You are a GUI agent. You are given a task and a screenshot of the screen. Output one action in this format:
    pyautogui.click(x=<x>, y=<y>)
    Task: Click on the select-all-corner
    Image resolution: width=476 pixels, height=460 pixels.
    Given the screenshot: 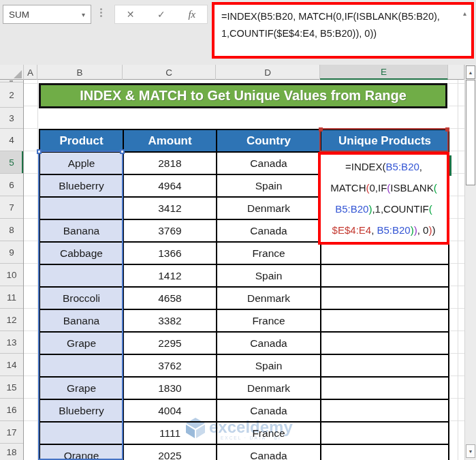 What is the action you would take?
    pyautogui.click(x=12, y=72)
    